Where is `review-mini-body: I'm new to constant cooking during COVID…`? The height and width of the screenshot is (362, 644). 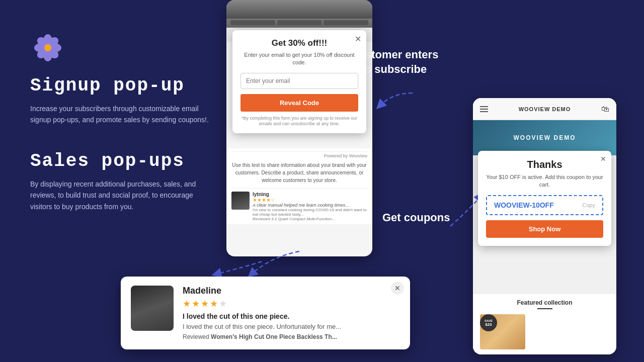
review-mini-body: I'm new to constant cooking during COVID… is located at coordinates (310, 212).